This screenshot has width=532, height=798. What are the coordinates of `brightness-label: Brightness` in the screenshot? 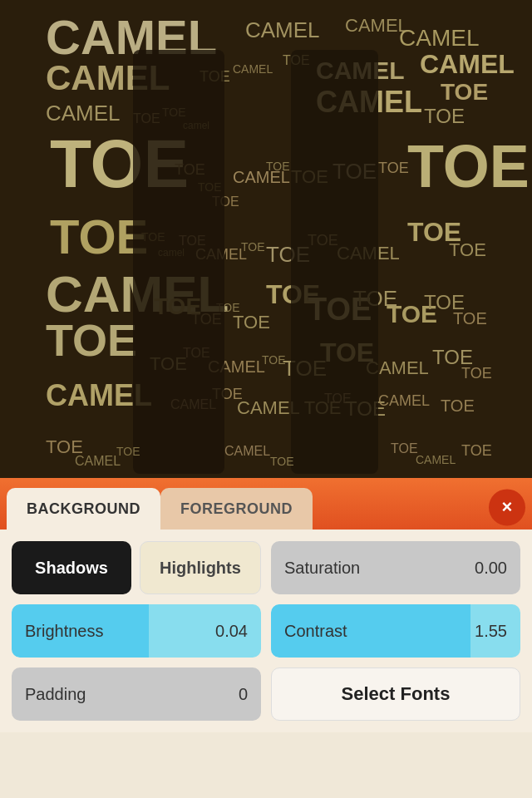 It's located at (65, 632).